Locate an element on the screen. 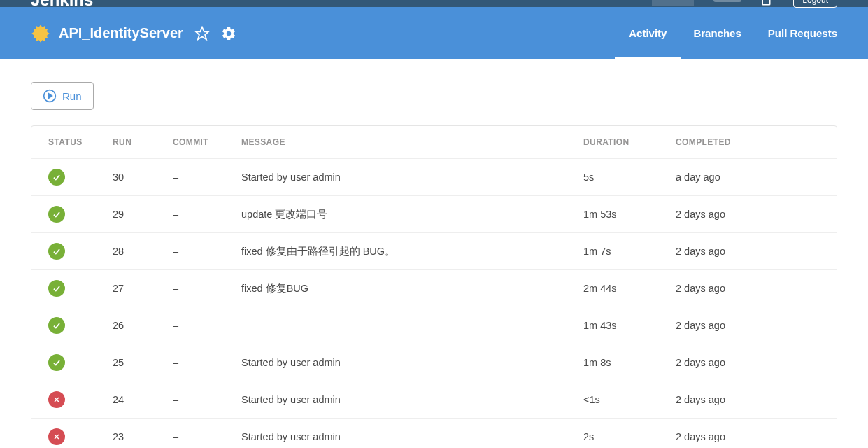  duration: 1m 8s is located at coordinates (629, 363).